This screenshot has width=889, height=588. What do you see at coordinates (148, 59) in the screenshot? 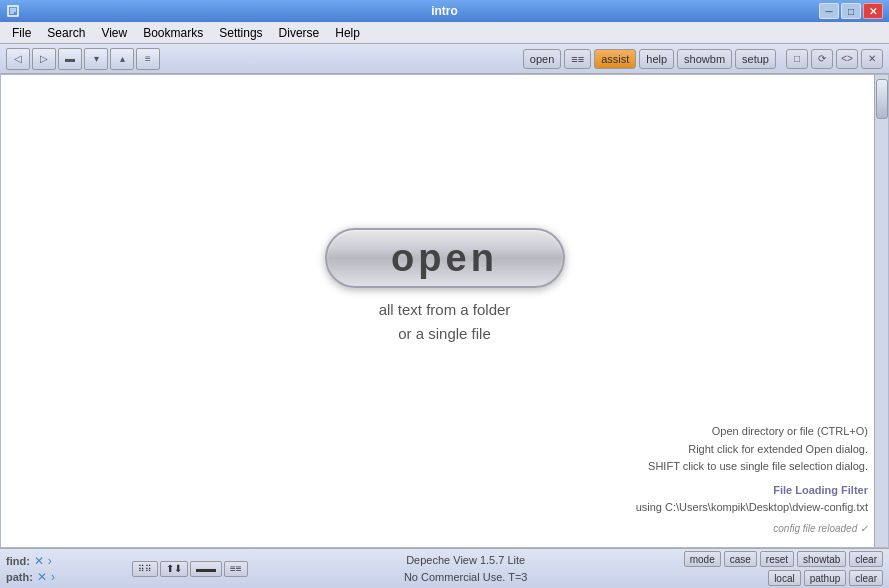
I see `toolbar-list: ≡` at bounding box center [148, 59].